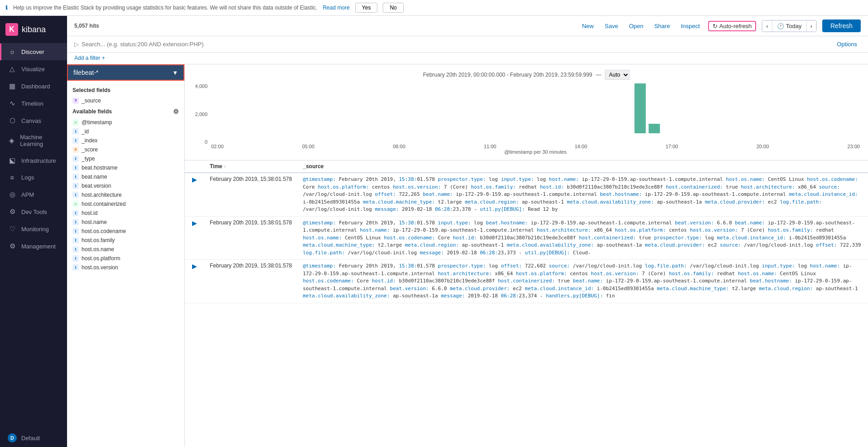 The width and height of the screenshot is (868, 447). Describe the element at coordinates (100, 267) in the screenshot. I see `field-name: host.os.version` at that location.